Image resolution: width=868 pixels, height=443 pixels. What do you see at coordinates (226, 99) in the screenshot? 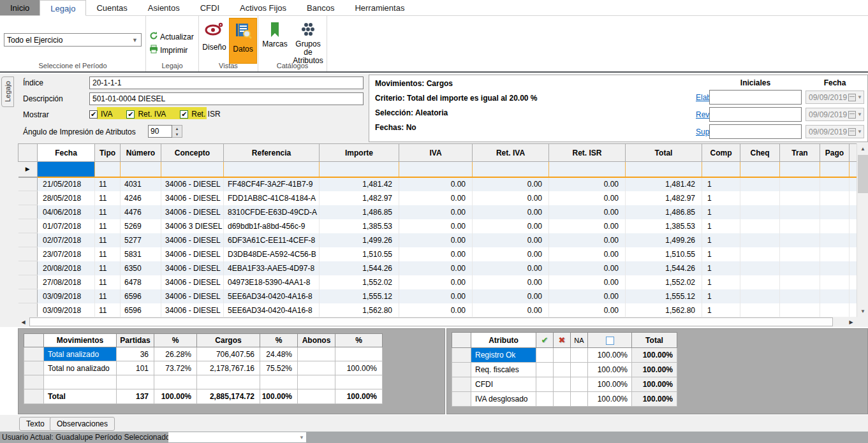
I see `descripcion-field` at bounding box center [226, 99].